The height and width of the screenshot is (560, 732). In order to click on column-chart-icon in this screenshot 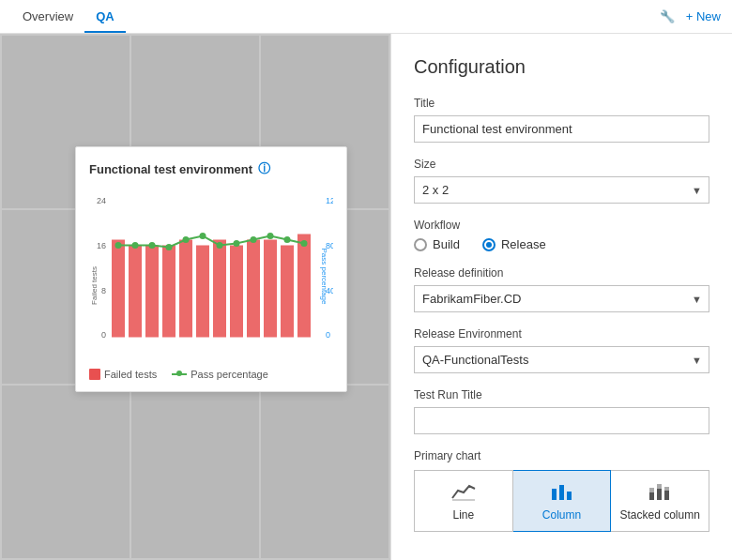, I will do `click(562, 492)`.